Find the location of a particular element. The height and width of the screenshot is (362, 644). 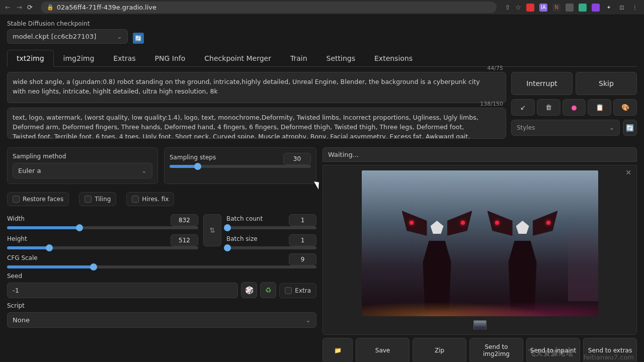

width-label: Width is located at coordinates (16, 219).